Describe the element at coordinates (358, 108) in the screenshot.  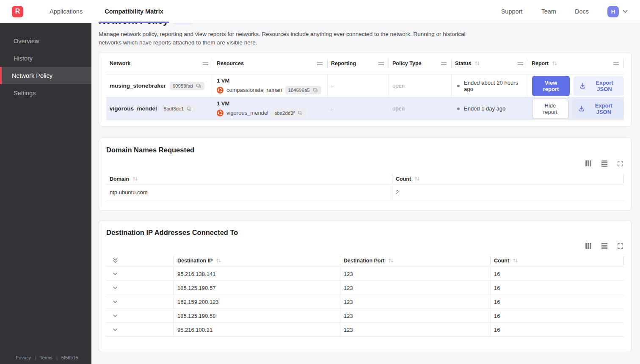
I see `reporting-cell: –` at that location.